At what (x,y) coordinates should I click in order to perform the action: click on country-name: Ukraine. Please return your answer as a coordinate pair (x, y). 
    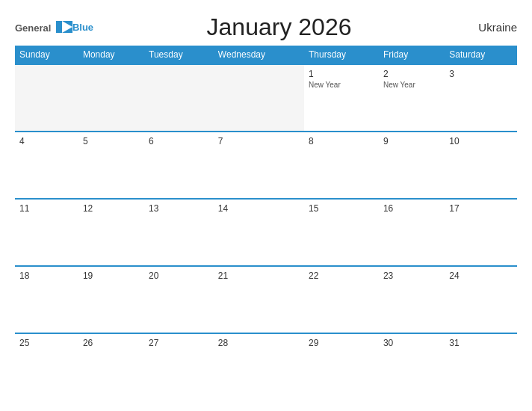
    Looking at the image, I should click on (491, 27).